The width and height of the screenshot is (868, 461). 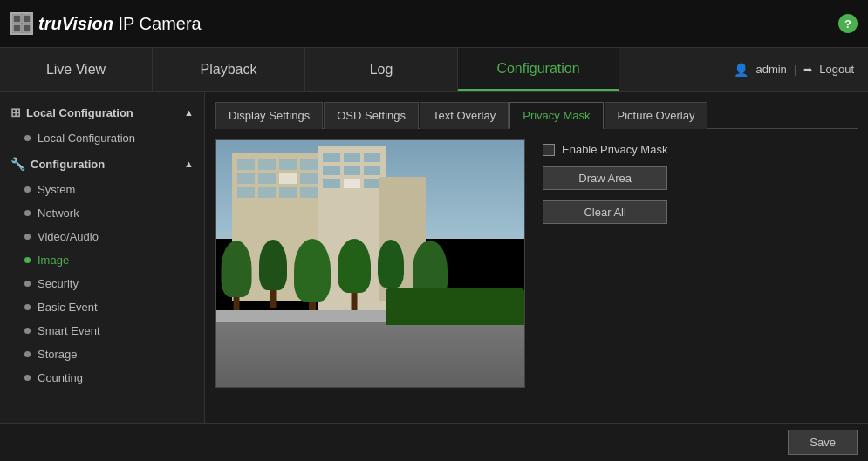 I want to click on road, so click(x=370, y=352).